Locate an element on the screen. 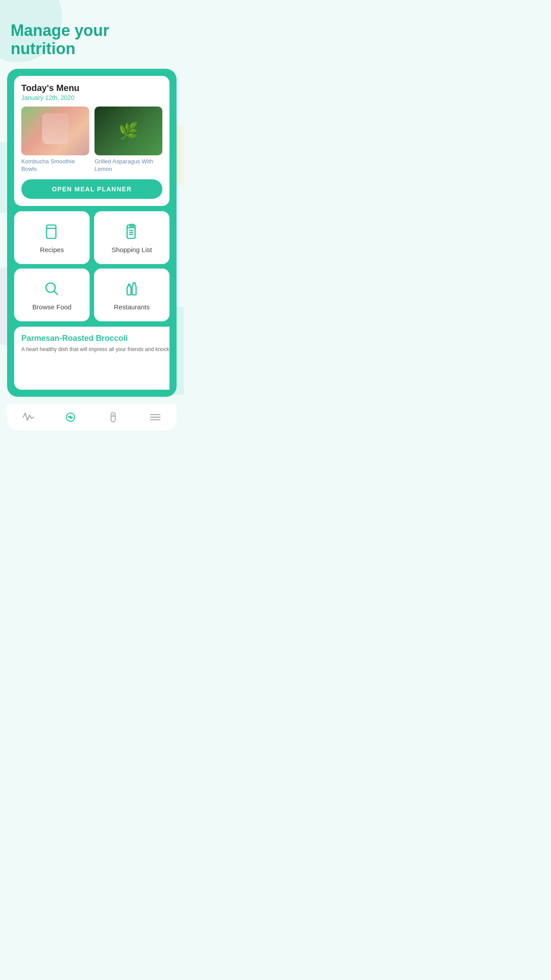 This screenshot has height=980, width=551. header: Manage your nutrition is located at coordinates (92, 35).